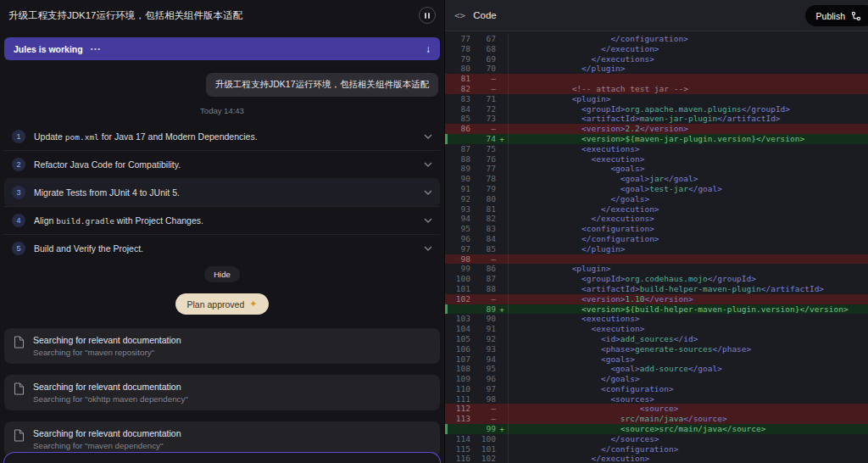 The width and height of the screenshot is (868, 463). Describe the element at coordinates (688, 389) in the screenshot. I see `code-line: <configuration>` at that location.